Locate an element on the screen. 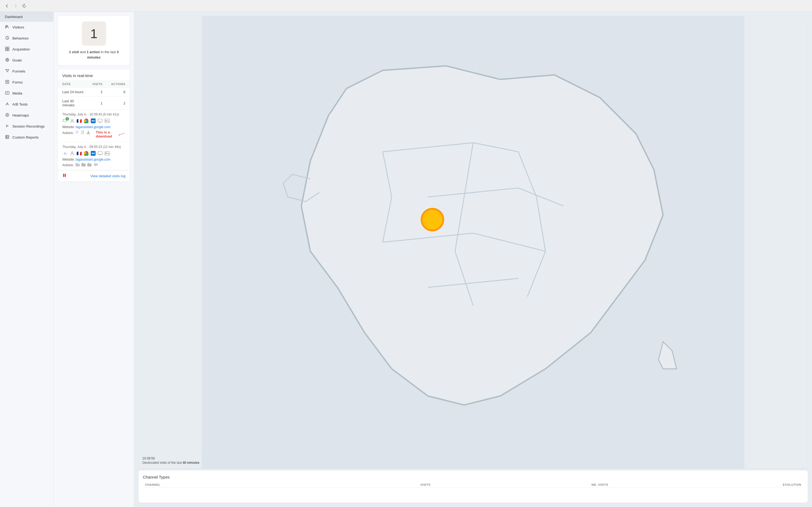  realtime-table: DATE VISITS ACTIONS Last 24 hours 2 6 La… is located at coordinates (94, 95).